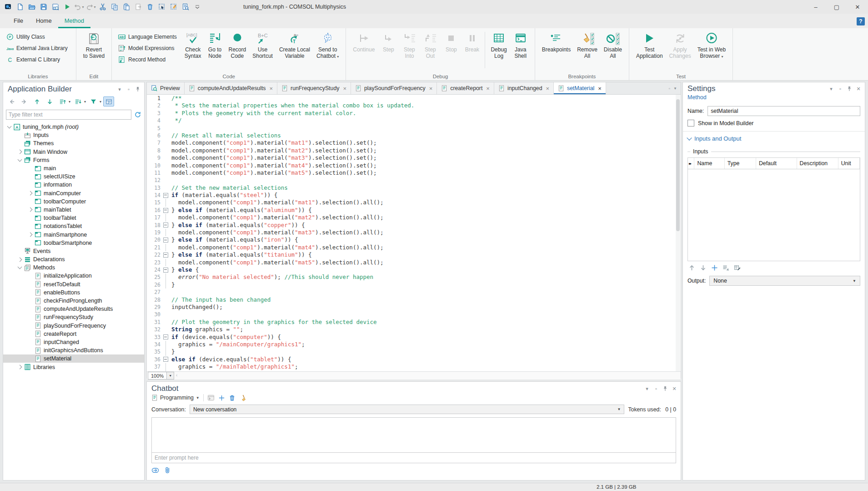 This screenshot has height=491, width=868. Describe the element at coordinates (186, 7) in the screenshot. I see `find-button` at that location.